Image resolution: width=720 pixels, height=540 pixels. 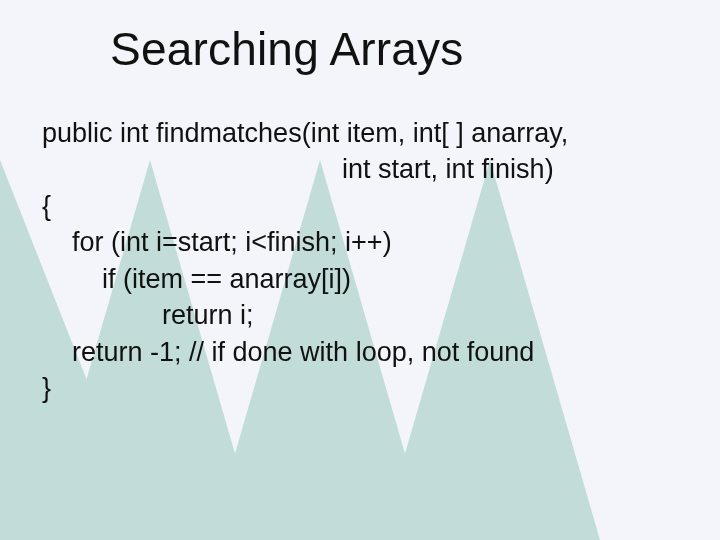 What do you see at coordinates (362, 242) in the screenshot?
I see `code-line: for (int i=start; i<finish; i++)` at bounding box center [362, 242].